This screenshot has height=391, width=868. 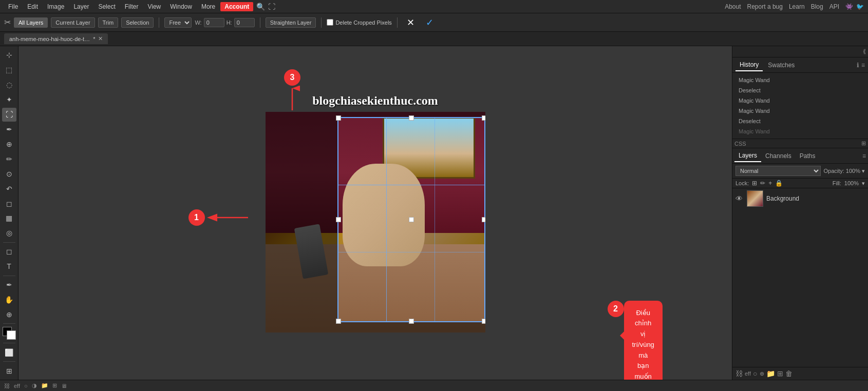 I want to click on ratio-select: Free, so click(x=178, y=23).